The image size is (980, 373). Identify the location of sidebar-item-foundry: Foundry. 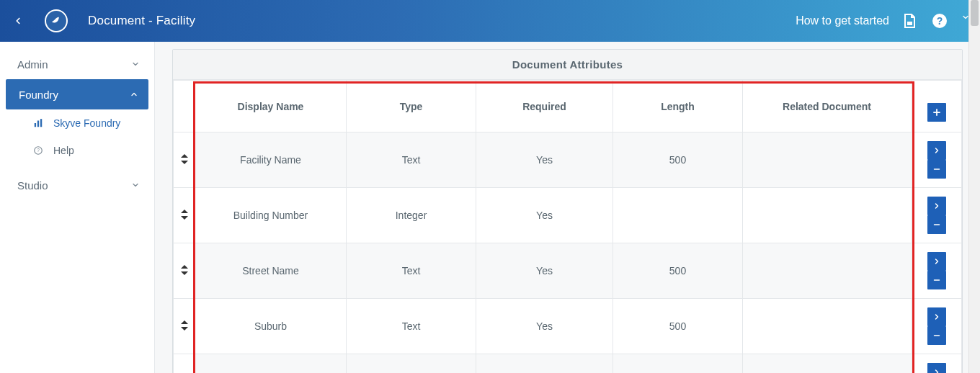
(77, 94).